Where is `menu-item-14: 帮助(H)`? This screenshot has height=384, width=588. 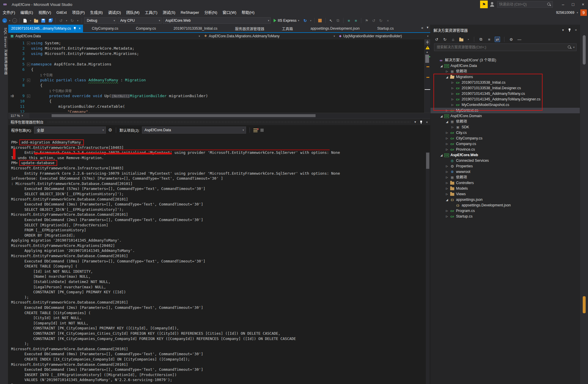
menu-item-14: 帮助(H) is located at coordinates (248, 13).